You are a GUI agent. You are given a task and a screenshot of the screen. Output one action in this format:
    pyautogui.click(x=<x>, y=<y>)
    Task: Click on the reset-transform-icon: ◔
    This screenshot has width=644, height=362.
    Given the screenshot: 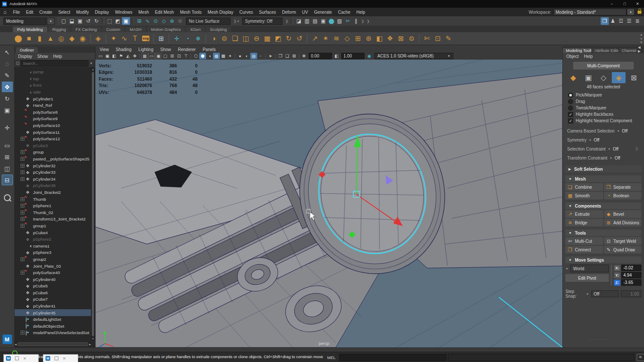 What is the action you would take?
    pyautogui.click(x=187, y=39)
    